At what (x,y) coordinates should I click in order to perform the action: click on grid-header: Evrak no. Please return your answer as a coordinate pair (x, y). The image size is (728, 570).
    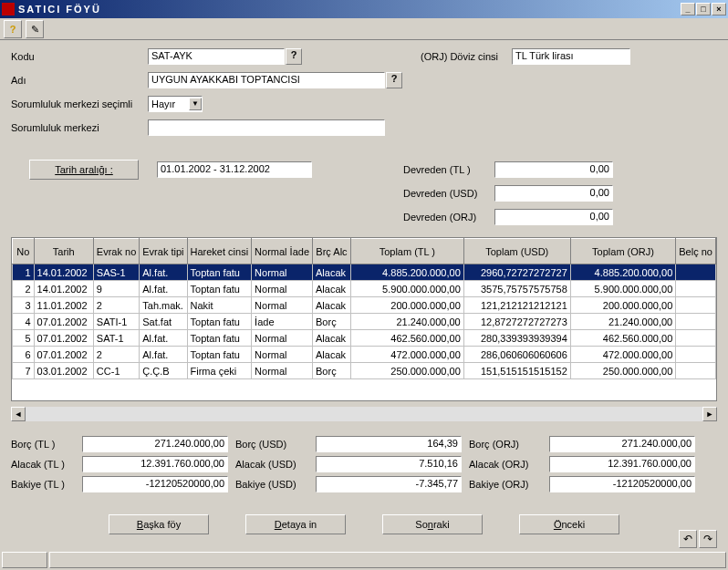
    Looking at the image, I should click on (116, 252).